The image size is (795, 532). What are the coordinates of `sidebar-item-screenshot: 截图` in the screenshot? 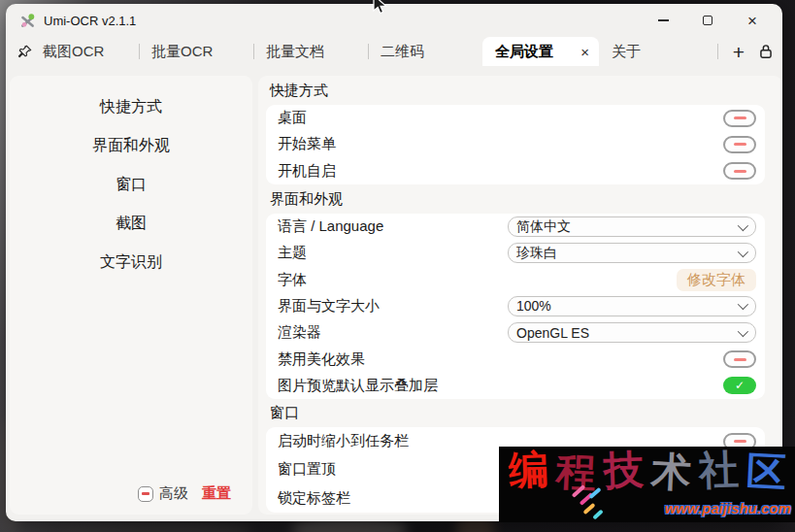 It's located at (131, 223).